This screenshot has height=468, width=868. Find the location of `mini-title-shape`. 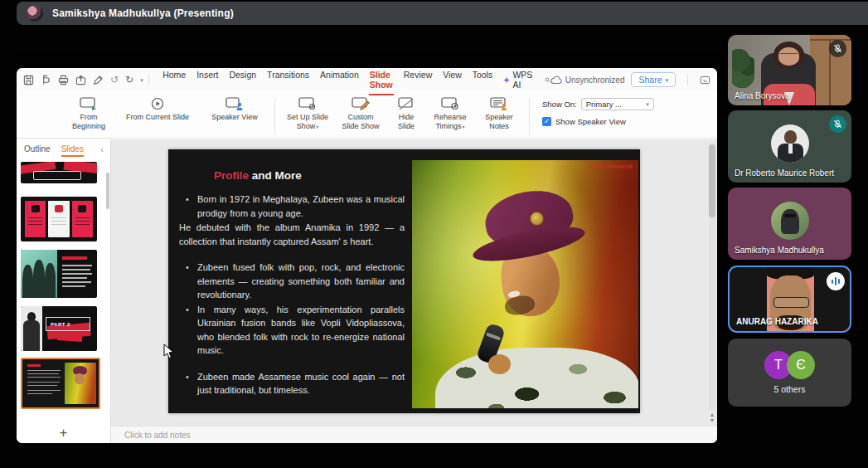

mini-title-shape is located at coordinates (34, 365).